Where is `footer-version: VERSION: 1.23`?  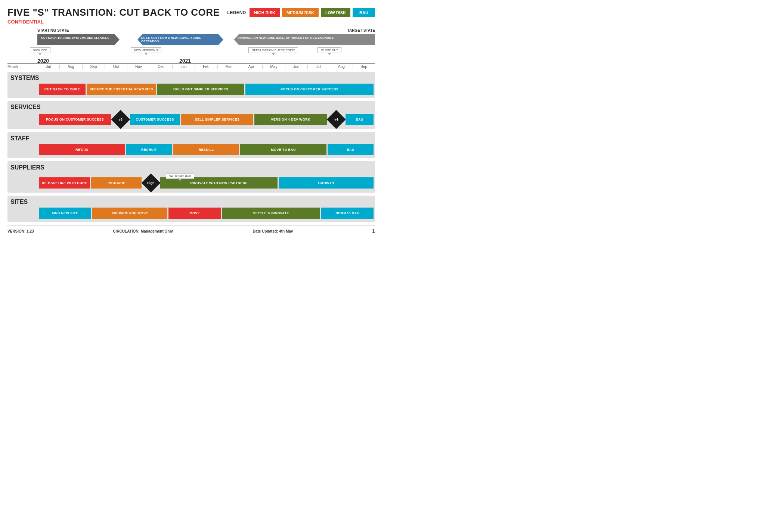 footer-version: VERSION: 1.23 is located at coordinates (21, 231).